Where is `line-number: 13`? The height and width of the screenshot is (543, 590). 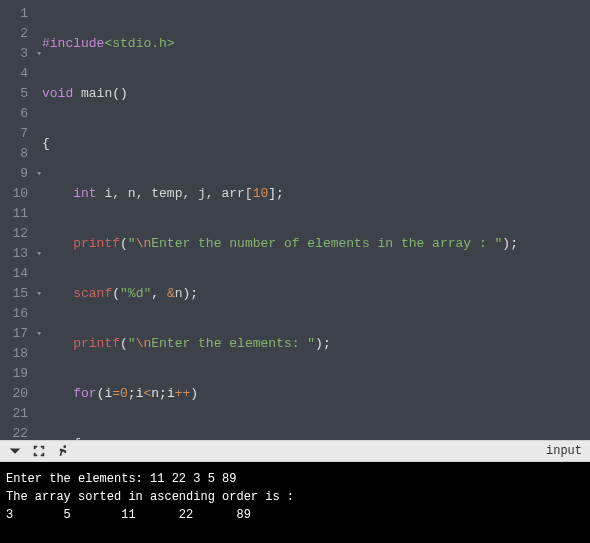 line-number: 13 is located at coordinates (17, 254).